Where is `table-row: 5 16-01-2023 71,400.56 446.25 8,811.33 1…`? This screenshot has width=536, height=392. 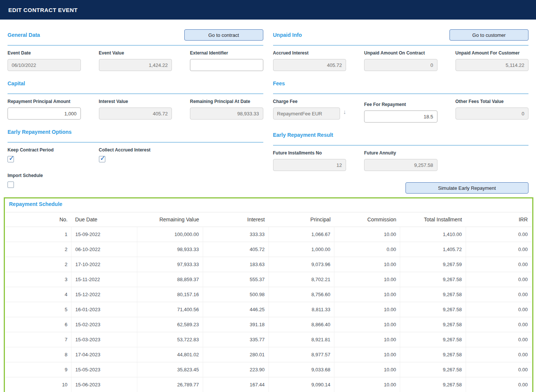 table-row: 5 16-01-2023 71,400.56 446.25 8,811.33 1… is located at coordinates (269, 310).